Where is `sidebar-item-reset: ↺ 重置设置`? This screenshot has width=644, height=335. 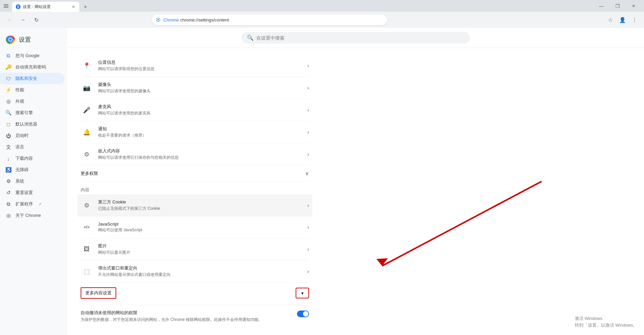
sidebar-item-reset: ↺ 重置设置 is located at coordinates (32, 193).